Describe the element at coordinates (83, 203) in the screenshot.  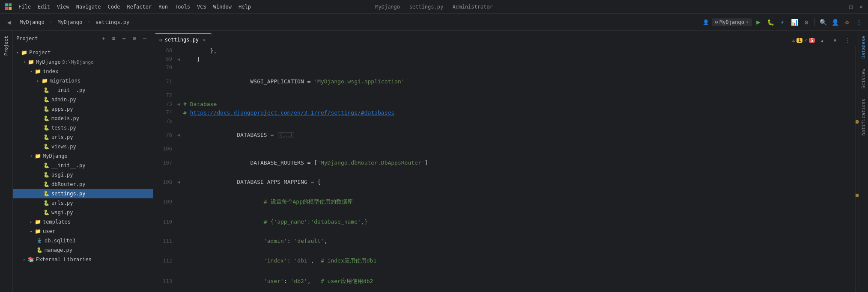
I see `tree-urls-mydjango: 🐍 urls.py` at that location.